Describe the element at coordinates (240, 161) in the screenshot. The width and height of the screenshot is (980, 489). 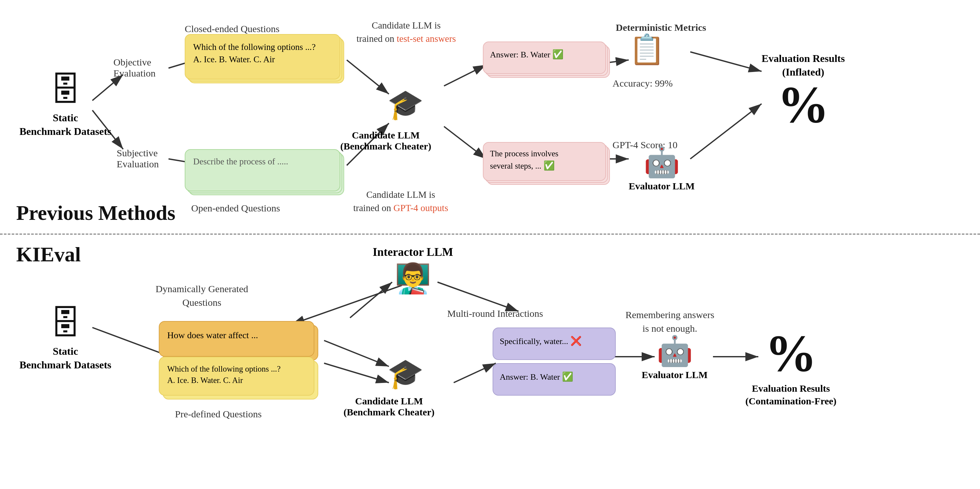
I see `green-card-text: Describe the process of .....` at that location.